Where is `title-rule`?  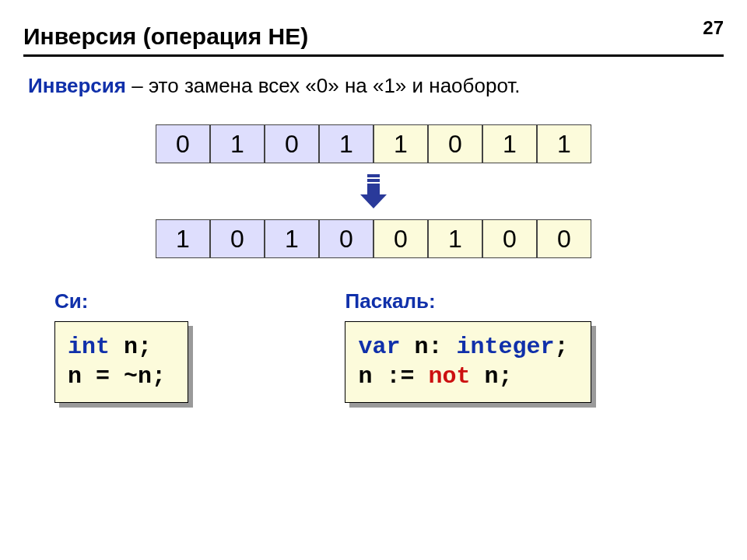 title-rule is located at coordinates (374, 56).